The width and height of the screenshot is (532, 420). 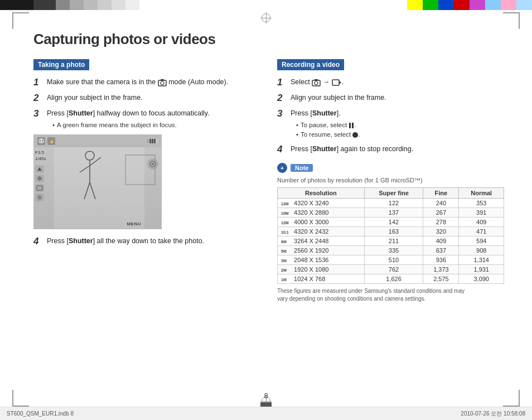 What do you see at coordinates (147, 83) in the screenshot?
I see `left-step-1: 1 Make sure that the camera is in the mo…` at bounding box center [147, 83].